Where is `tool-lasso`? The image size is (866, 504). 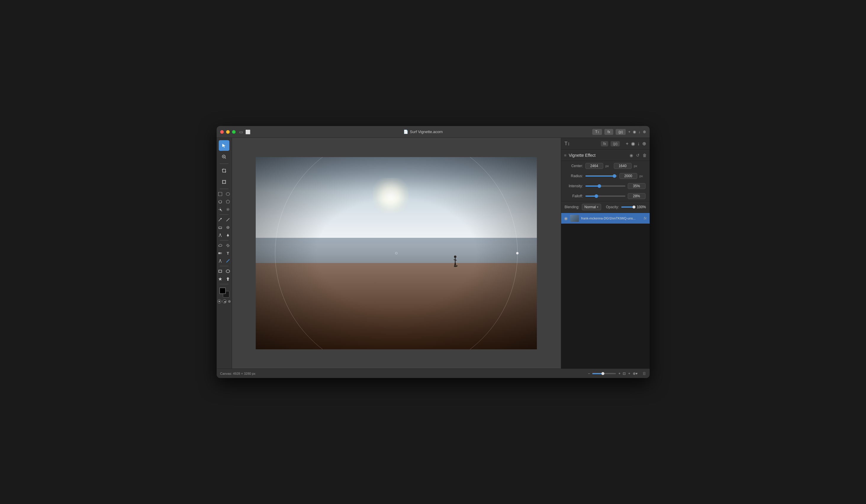 tool-lasso is located at coordinates (220, 202).